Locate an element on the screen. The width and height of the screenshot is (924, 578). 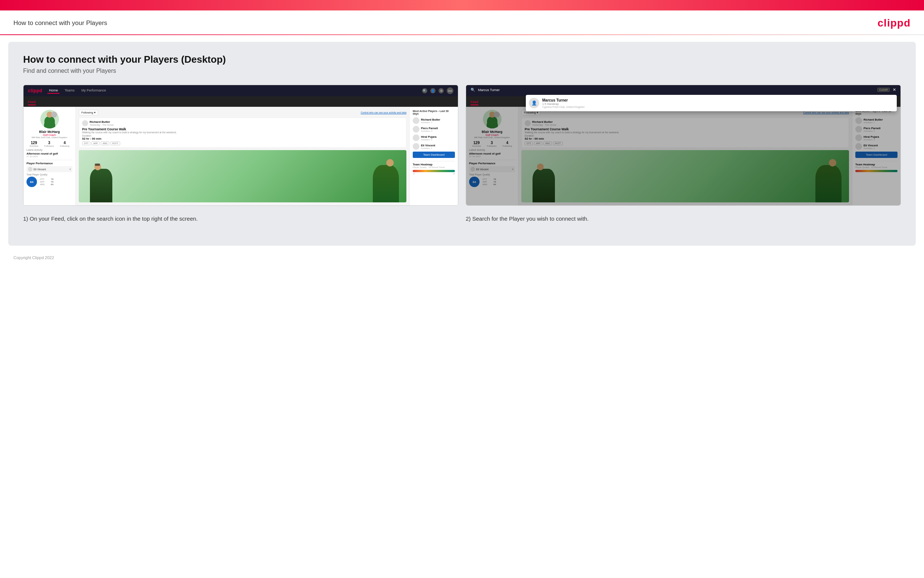
ss1-quality-display: 84 OTT 79 APP 70 is located at coordinates (50, 182).